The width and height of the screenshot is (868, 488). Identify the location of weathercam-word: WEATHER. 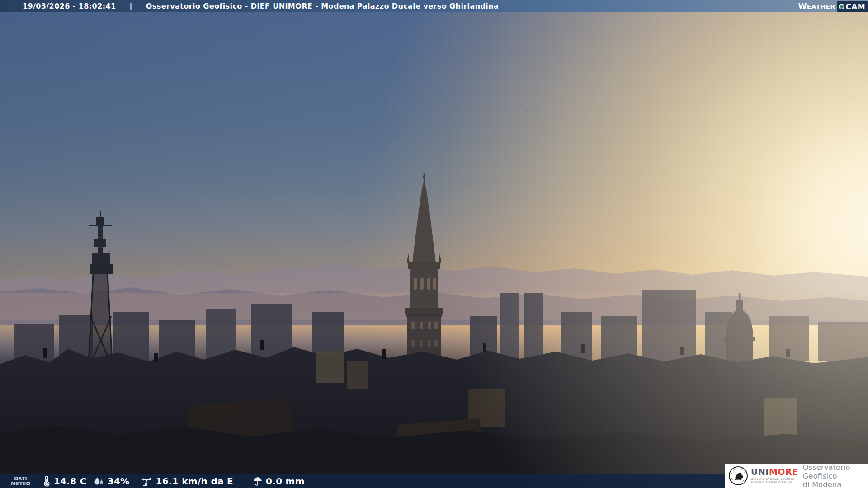
(817, 6).